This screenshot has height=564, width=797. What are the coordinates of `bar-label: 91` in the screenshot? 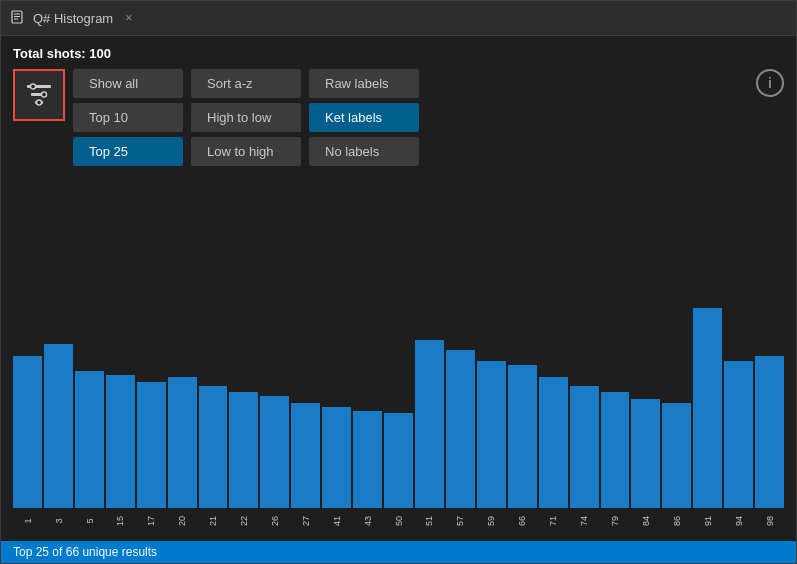 It's located at (708, 521).